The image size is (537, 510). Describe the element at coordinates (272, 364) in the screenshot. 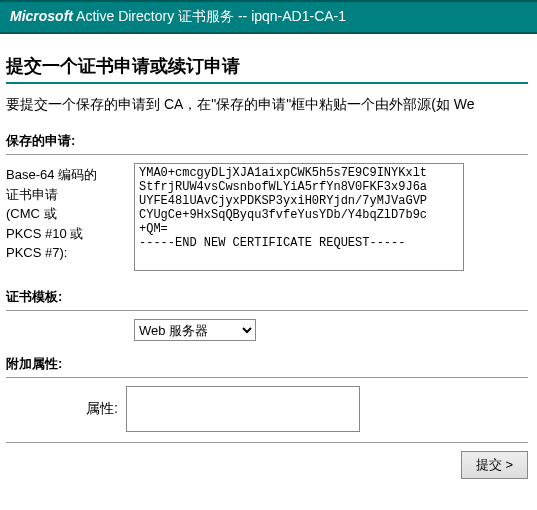

I see `attributes-label: 附加属性:` at that location.